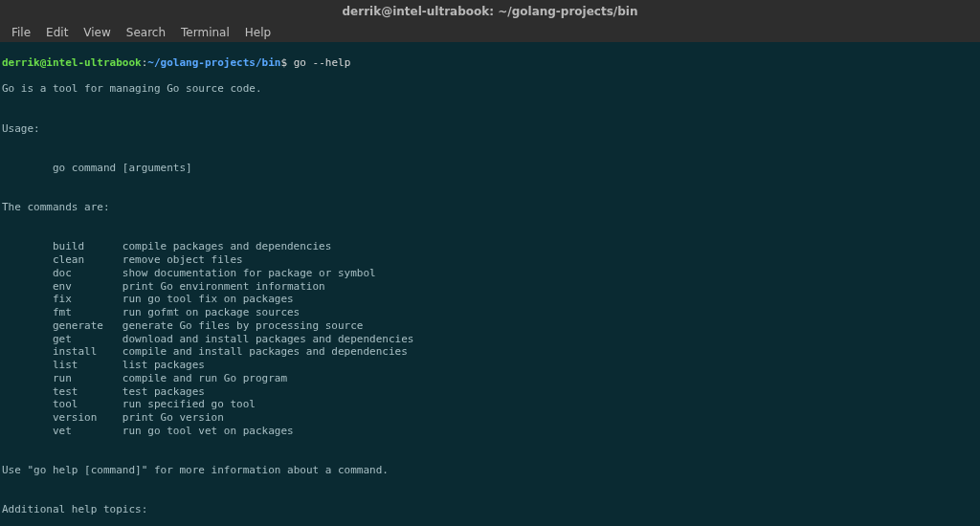 Image resolution: width=980 pixels, height=526 pixels. What do you see at coordinates (147, 430) in the screenshot?
I see `command-row: vetrun go tool vet on packages` at bounding box center [147, 430].